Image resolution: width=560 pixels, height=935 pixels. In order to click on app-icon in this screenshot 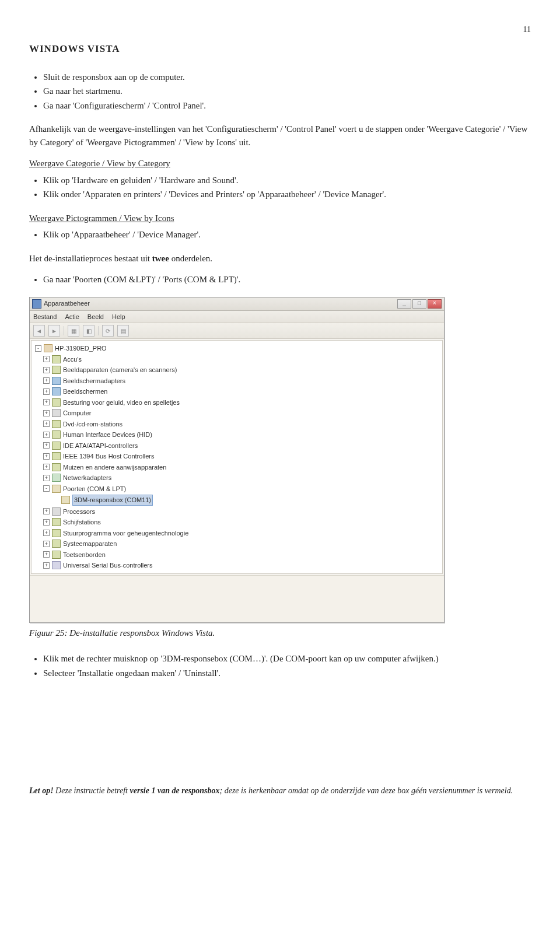, I will do `click(37, 304)`.